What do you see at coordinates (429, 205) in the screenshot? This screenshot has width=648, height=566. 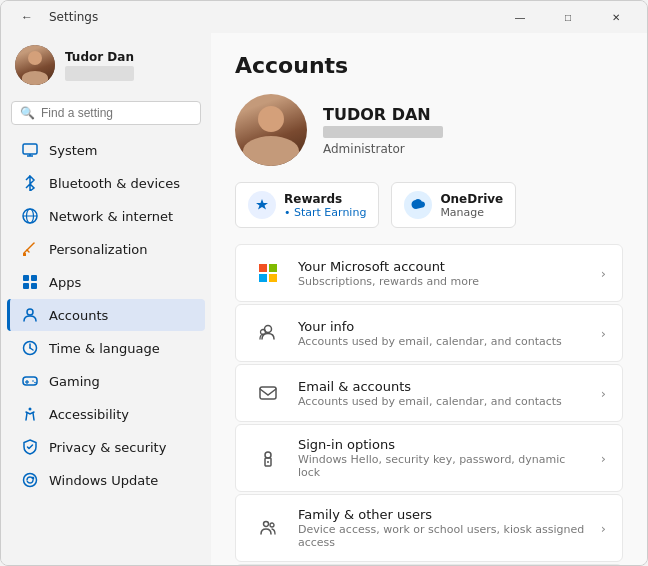 I see `rewards-row: Rewards • Start Earning OneDrive` at bounding box center [429, 205].